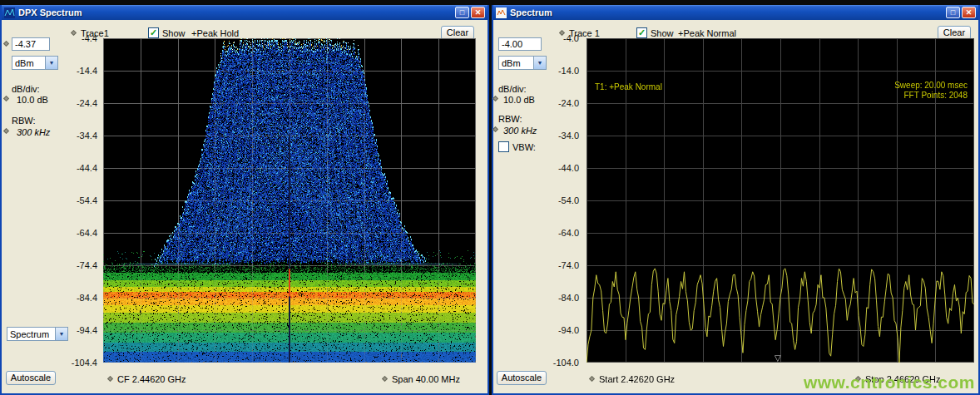  What do you see at coordinates (912, 85) in the screenshot?
I see `sweep-annotation: Sweep: 20.00 msec` at bounding box center [912, 85].